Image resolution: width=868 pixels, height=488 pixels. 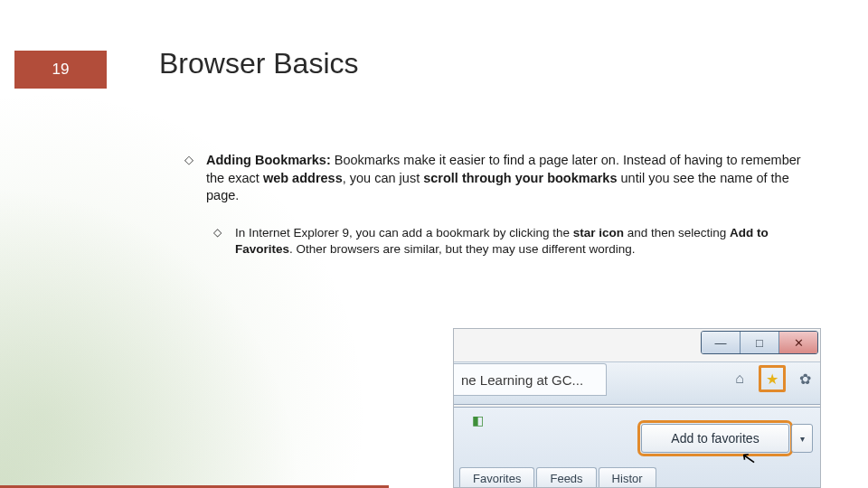 What do you see at coordinates (760, 343) in the screenshot?
I see `window-controls: — □ ✕` at bounding box center [760, 343].